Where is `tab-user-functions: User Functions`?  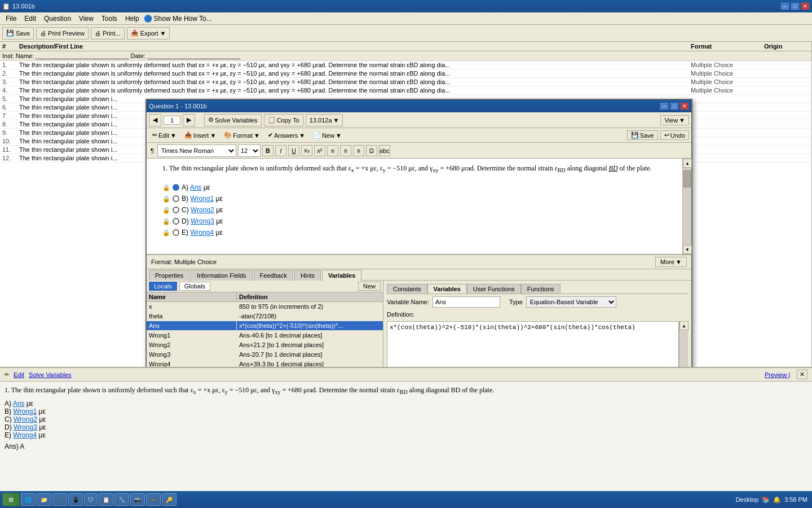 tab-user-functions: User Functions is located at coordinates (494, 289).